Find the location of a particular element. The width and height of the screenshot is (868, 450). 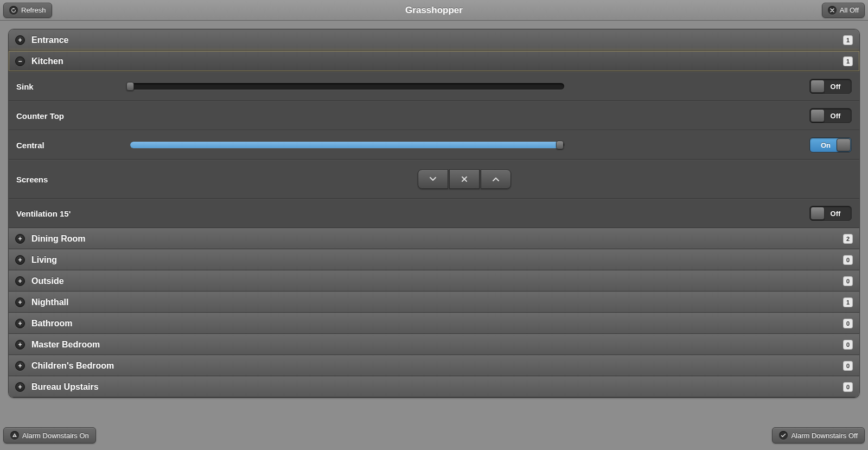

alarm-on-button: Alarm Downstairs On is located at coordinates (50, 435).